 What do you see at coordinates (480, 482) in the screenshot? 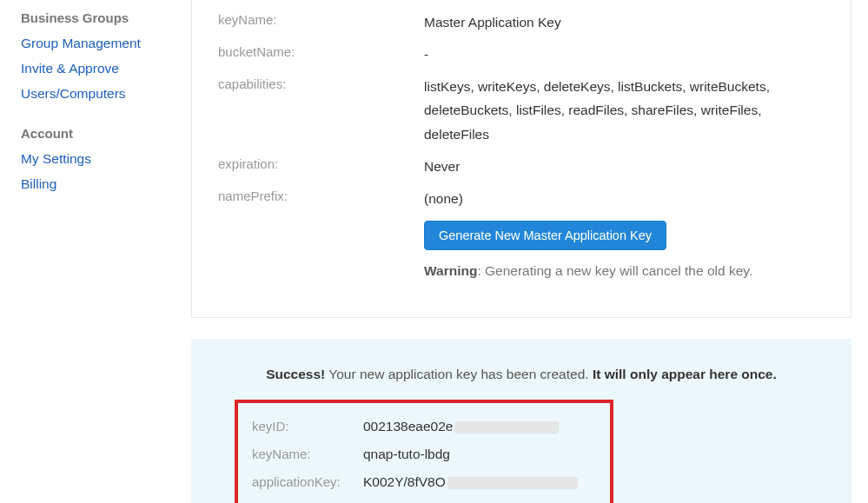
I see `value-applicationkey: K002Y/8fV8O` at bounding box center [480, 482].